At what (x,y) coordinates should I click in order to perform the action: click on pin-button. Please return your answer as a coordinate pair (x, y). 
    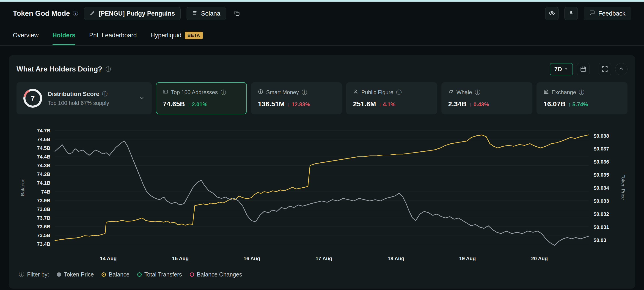
    Looking at the image, I should click on (571, 13).